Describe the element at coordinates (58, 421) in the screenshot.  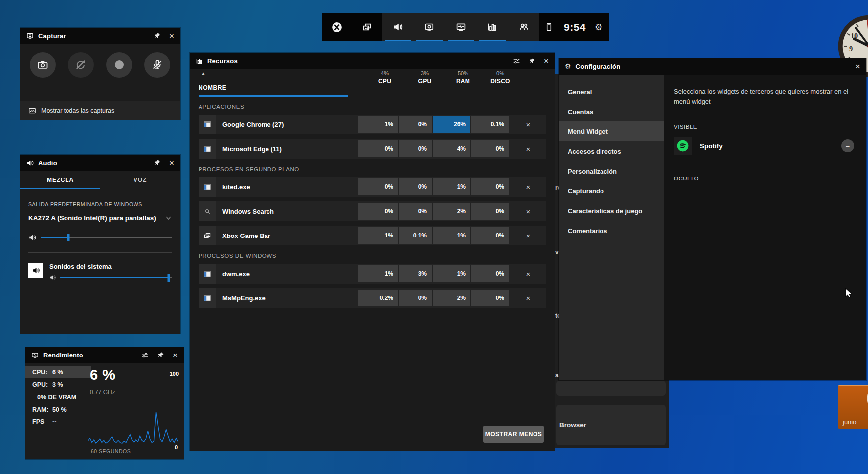
I see `metric-fps: FPS --` at that location.